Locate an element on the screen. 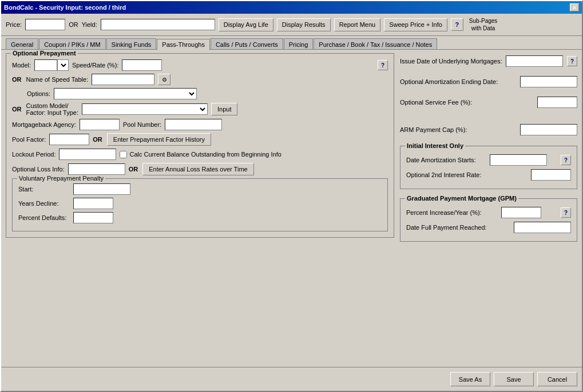 This screenshot has width=583, height=392. tab-coupon: Coupon / PIKs / MM is located at coordinates (72, 44).